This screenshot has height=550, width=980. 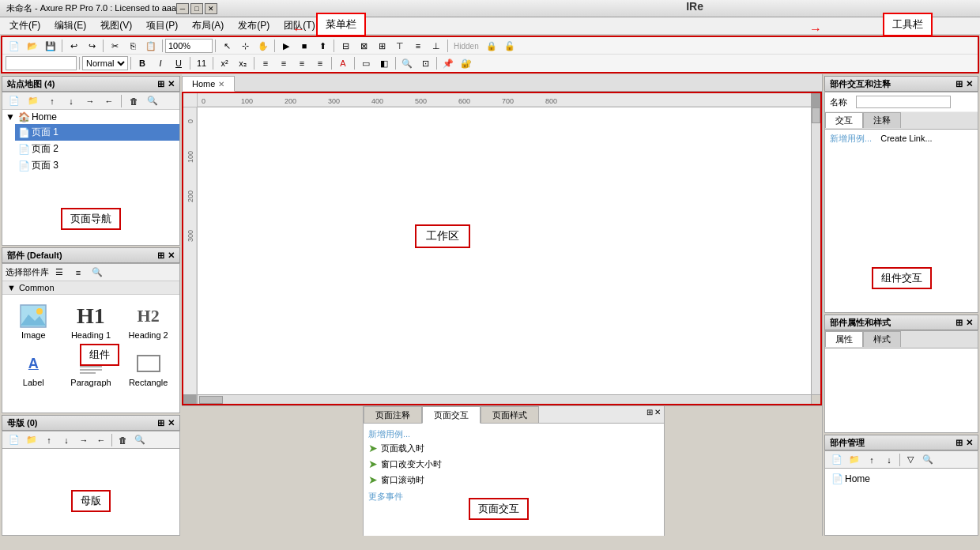 What do you see at coordinates (382, 46) in the screenshot?
I see `align-right: ⊞` at bounding box center [382, 46].